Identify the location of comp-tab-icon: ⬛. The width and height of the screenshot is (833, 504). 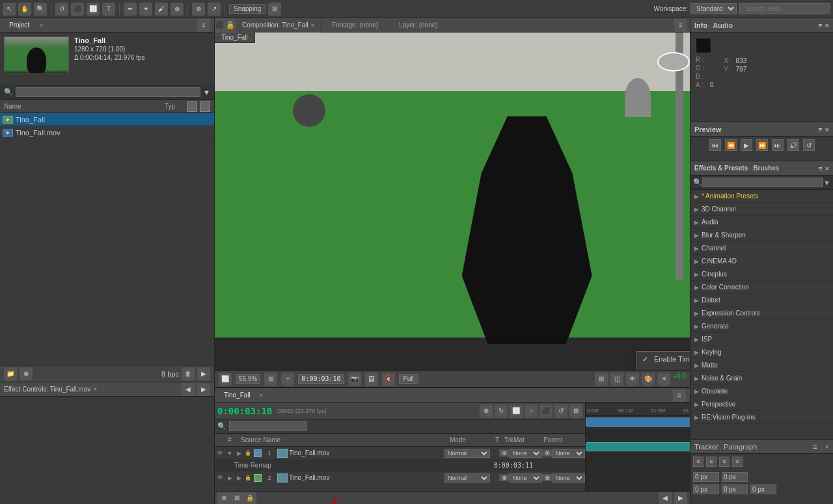
(220, 25).